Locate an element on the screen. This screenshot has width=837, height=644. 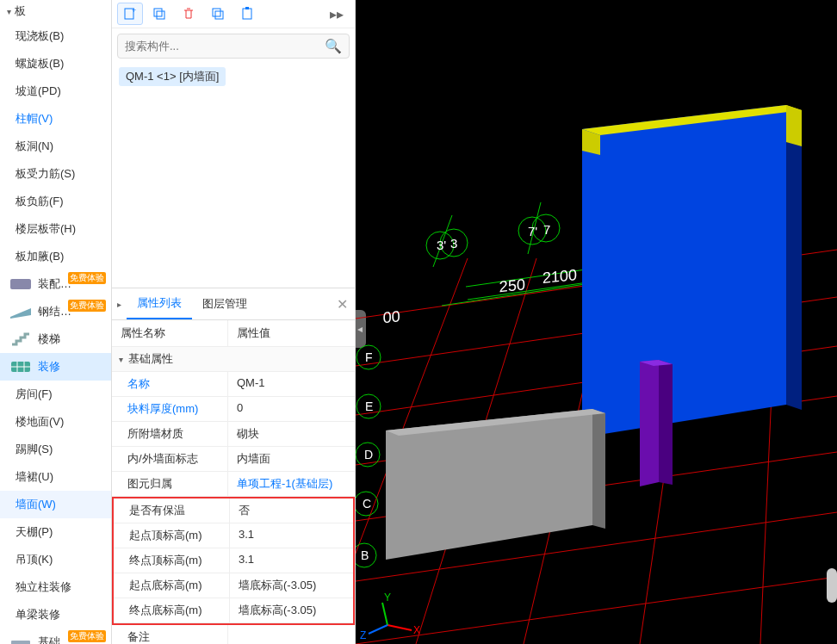
tab-layers: 图层管理 is located at coordinates (225, 304).